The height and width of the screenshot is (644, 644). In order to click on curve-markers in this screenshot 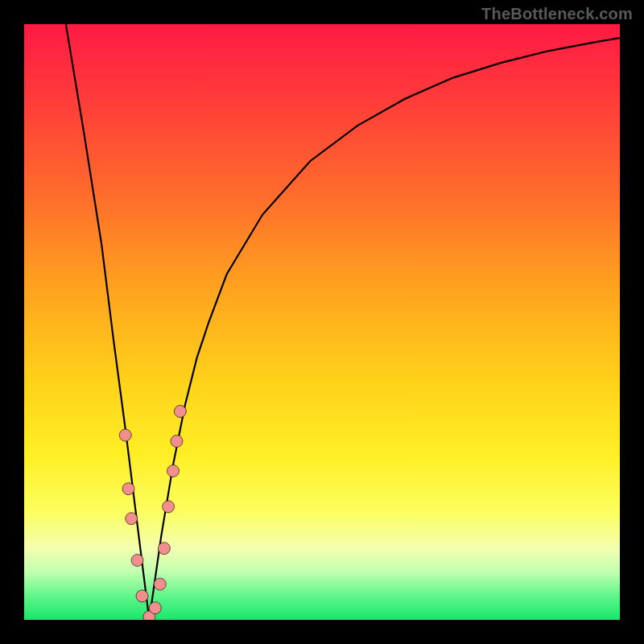, I will do `click(153, 514)`.